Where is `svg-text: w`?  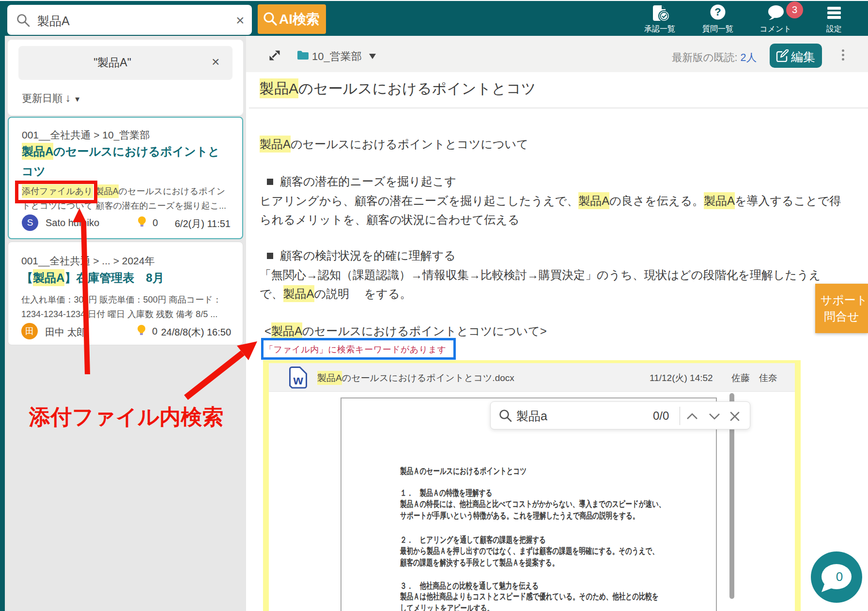
svg-text: w is located at coordinates (298, 380).